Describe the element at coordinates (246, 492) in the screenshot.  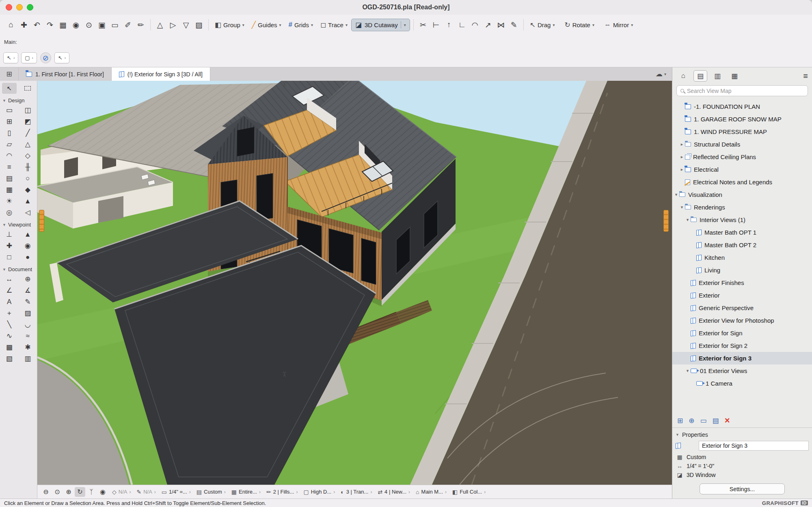
I see `structure-display-selector: ▦ Entire... ›` at that location.